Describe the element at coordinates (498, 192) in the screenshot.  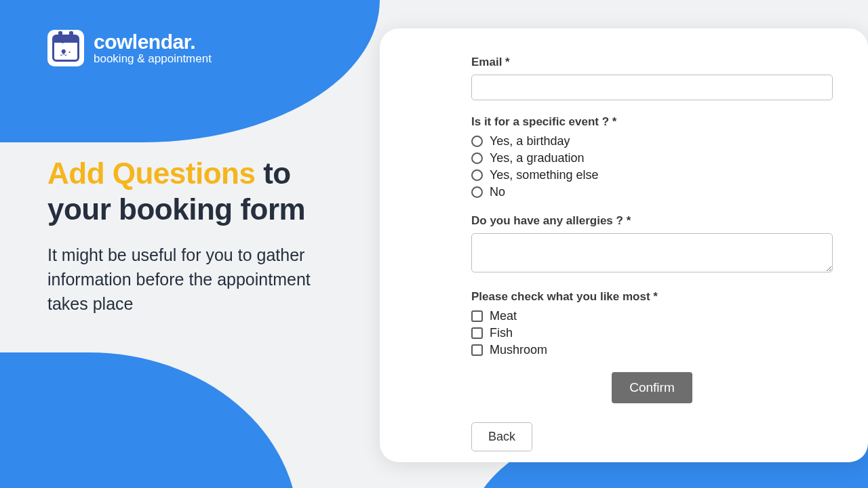
I see `event-option-label: No` at that location.